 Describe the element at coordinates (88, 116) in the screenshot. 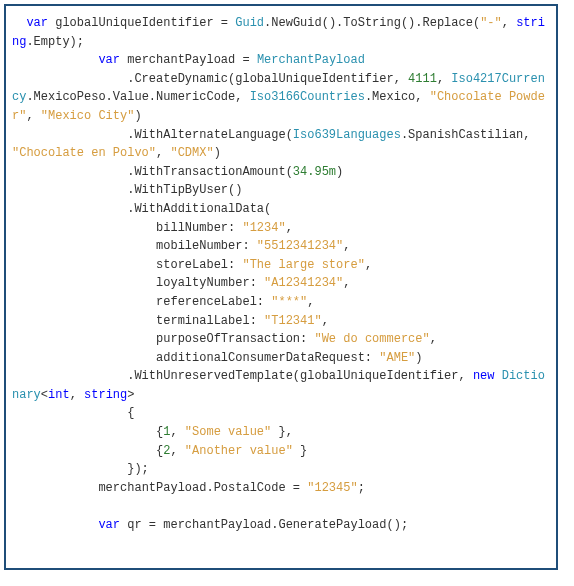

I see `string-literal: "Mexico City"` at that location.